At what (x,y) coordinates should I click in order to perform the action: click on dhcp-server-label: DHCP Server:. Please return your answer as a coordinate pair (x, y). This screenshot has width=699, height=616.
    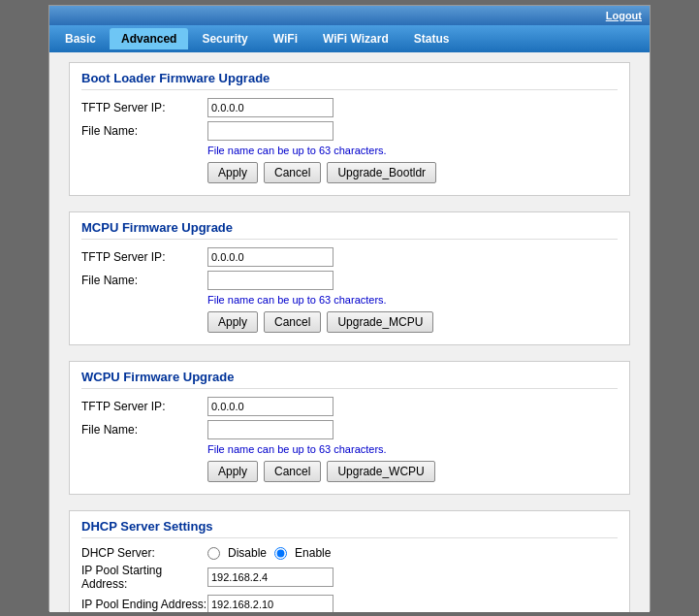
    Looking at the image, I should click on (144, 553).